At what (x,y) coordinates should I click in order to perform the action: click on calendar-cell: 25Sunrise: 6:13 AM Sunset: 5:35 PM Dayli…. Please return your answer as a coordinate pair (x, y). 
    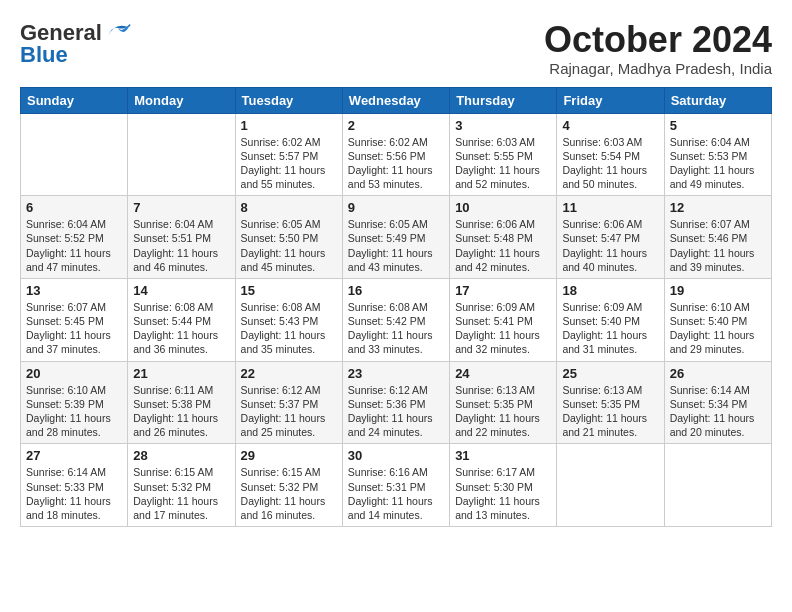
    Looking at the image, I should click on (610, 402).